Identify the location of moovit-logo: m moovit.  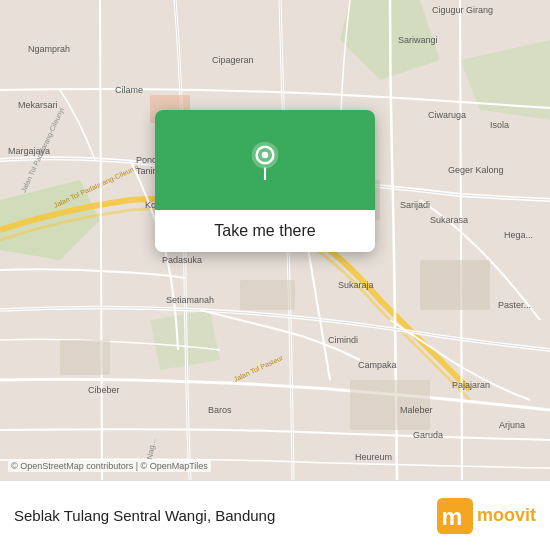
(486, 516).